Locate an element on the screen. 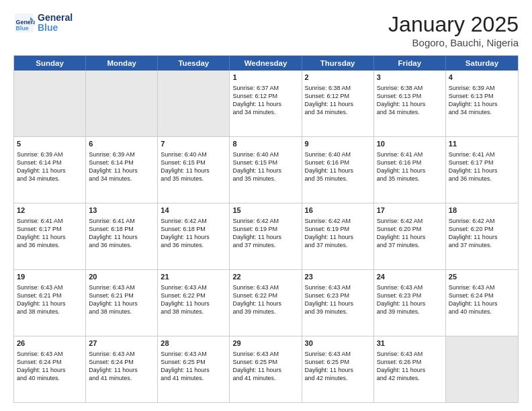  day-number: 25 is located at coordinates (482, 277).